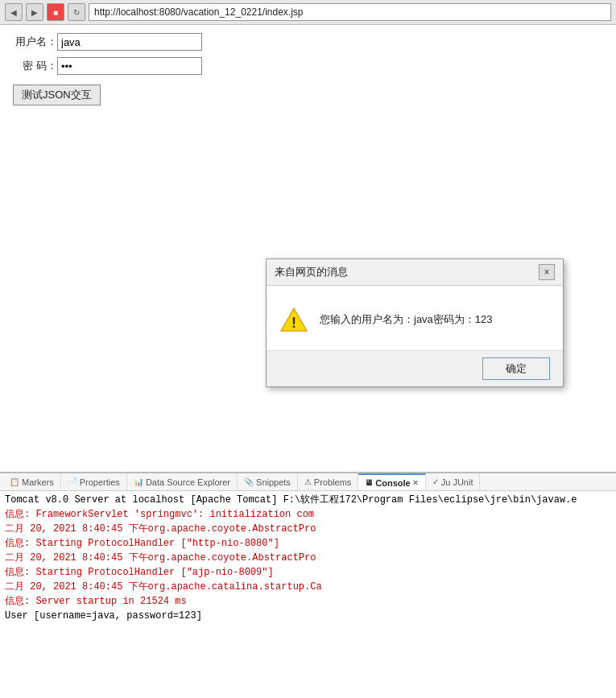  I want to click on tab-junit-label: Ju JUnit, so click(457, 482).